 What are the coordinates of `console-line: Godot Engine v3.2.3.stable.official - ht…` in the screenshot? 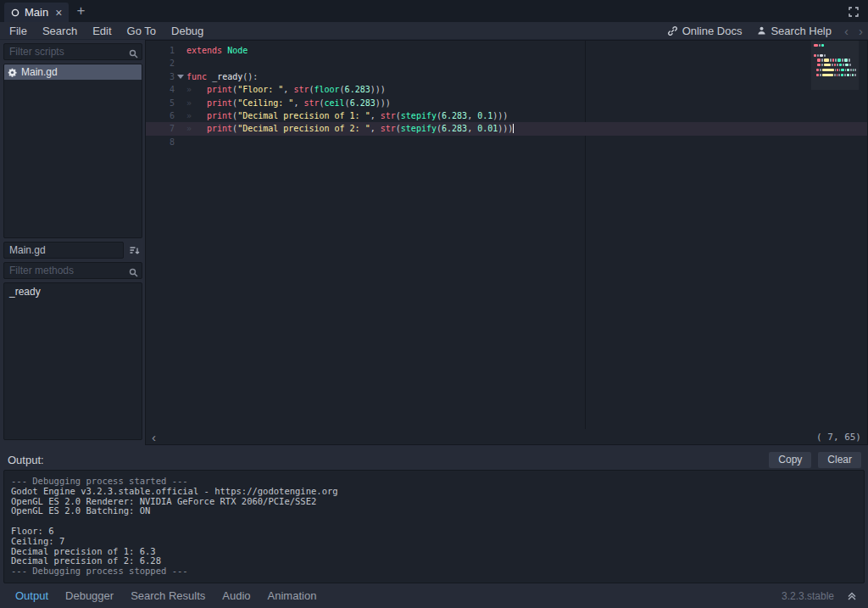 It's located at (434, 492).